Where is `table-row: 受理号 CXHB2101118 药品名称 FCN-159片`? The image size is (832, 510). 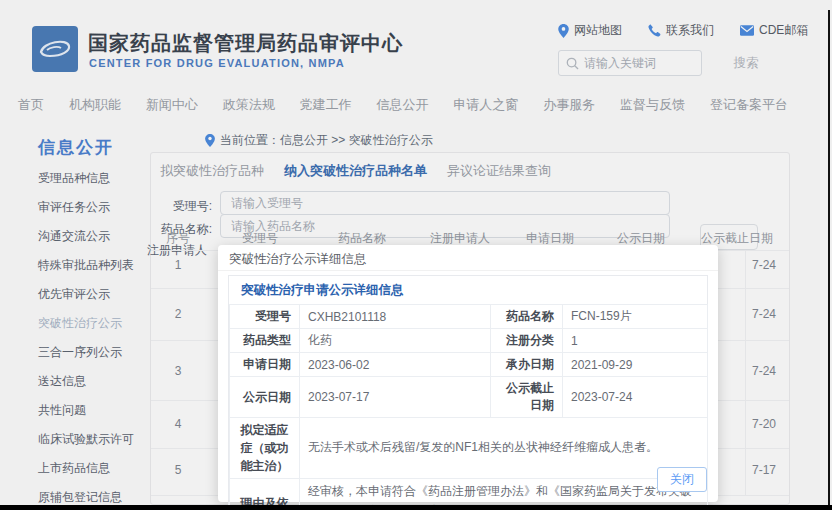 table-row: 受理号 CXHB2101118 药品名称 FCN-159片 is located at coordinates (469, 317).